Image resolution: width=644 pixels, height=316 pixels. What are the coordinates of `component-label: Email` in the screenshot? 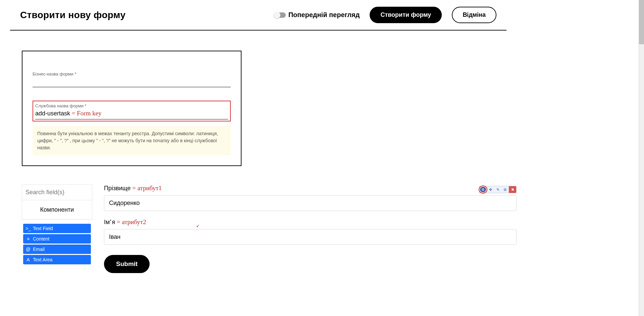 It's located at (39, 249).